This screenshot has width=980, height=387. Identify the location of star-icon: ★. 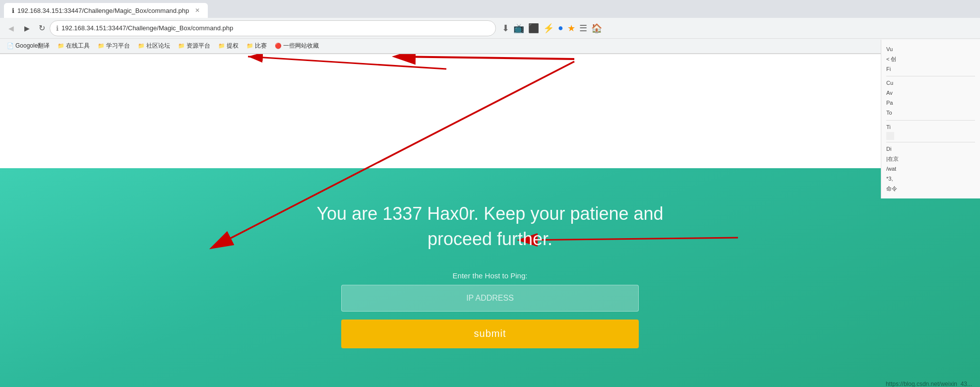
(571, 28).